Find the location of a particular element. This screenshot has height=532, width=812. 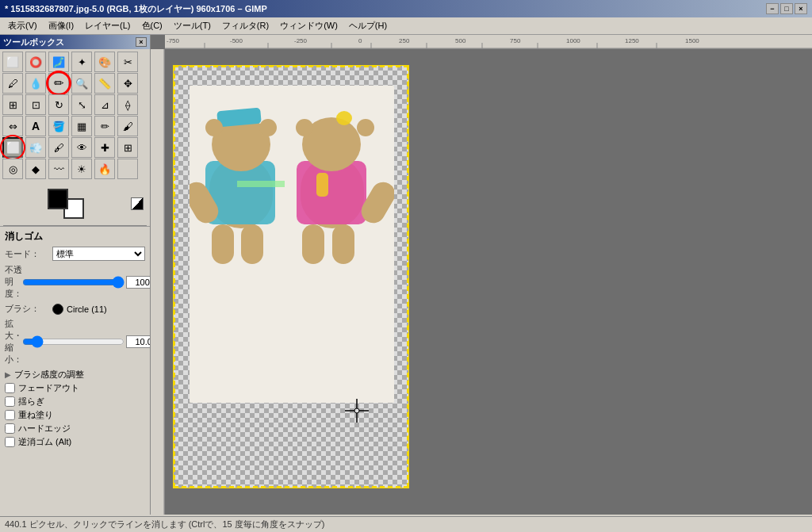

scale-slider is located at coordinates (73, 342).